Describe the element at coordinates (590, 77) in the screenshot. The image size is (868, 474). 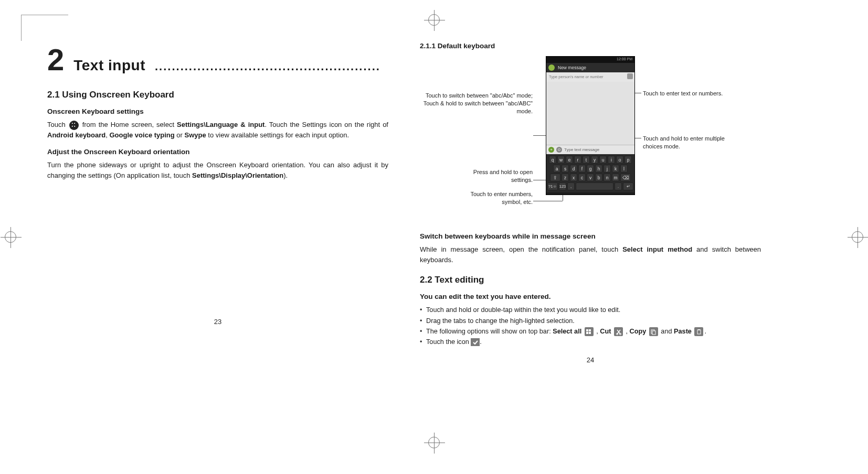
I see `recipient-field: Type person's name or number` at that location.